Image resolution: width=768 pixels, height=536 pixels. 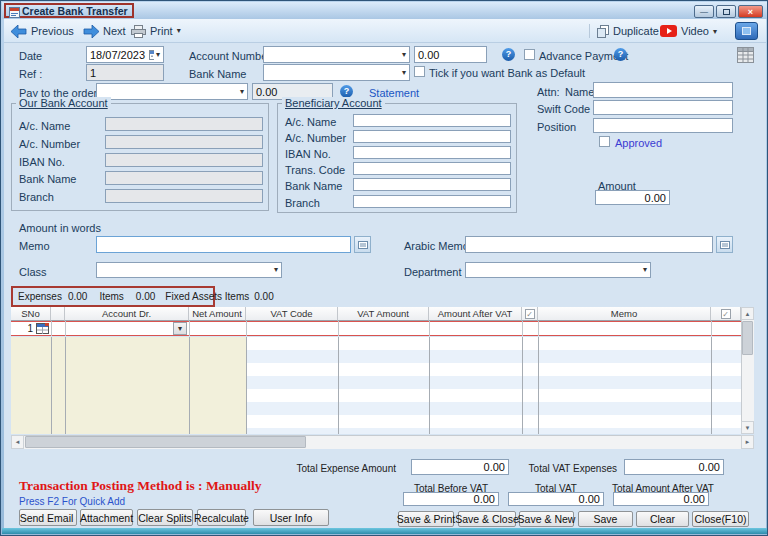 I want to click on recalculate-button: Recalculate, so click(x=222, y=518).